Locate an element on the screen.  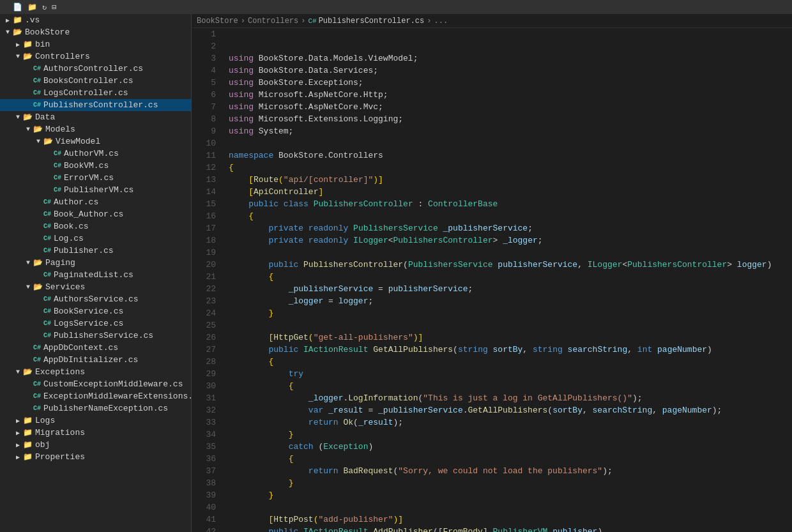
code-line-34: { is located at coordinates (510, 459).